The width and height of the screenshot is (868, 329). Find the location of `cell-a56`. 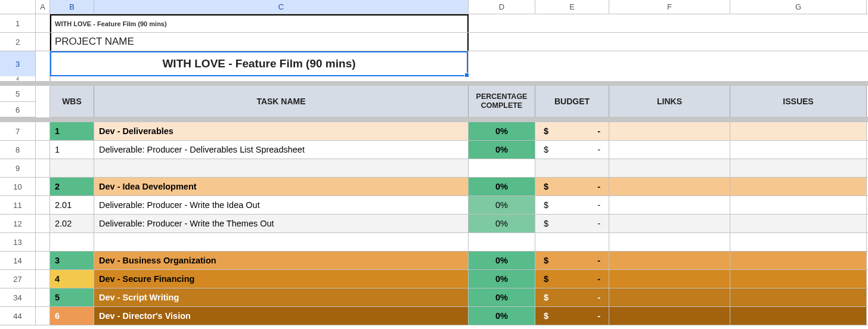

cell-a56 is located at coordinates (43, 101).